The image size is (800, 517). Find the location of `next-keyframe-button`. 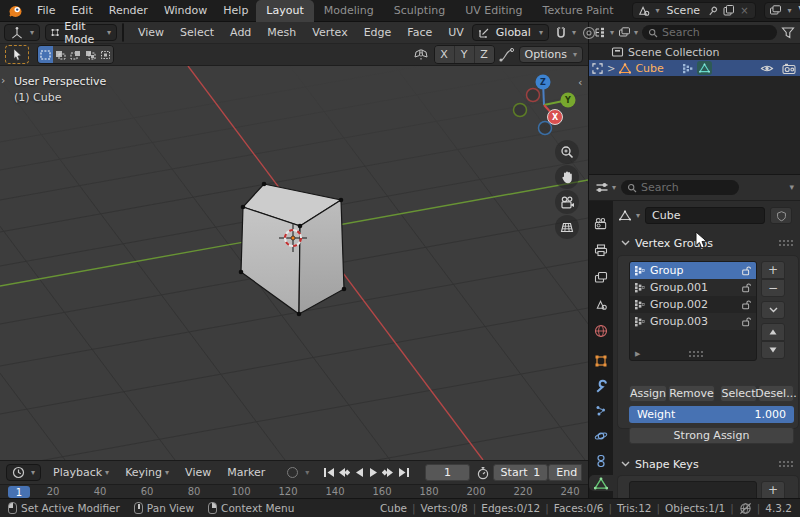

next-keyframe-button is located at coordinates (388, 473).